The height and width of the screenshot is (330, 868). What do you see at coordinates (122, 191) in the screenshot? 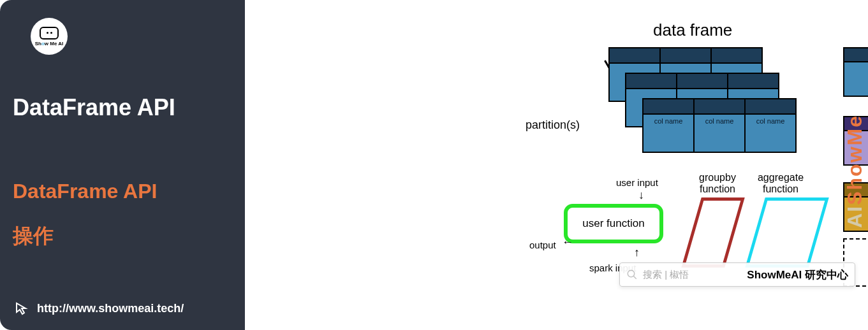
I see `subtitle-1: DataFrame API` at bounding box center [122, 191].